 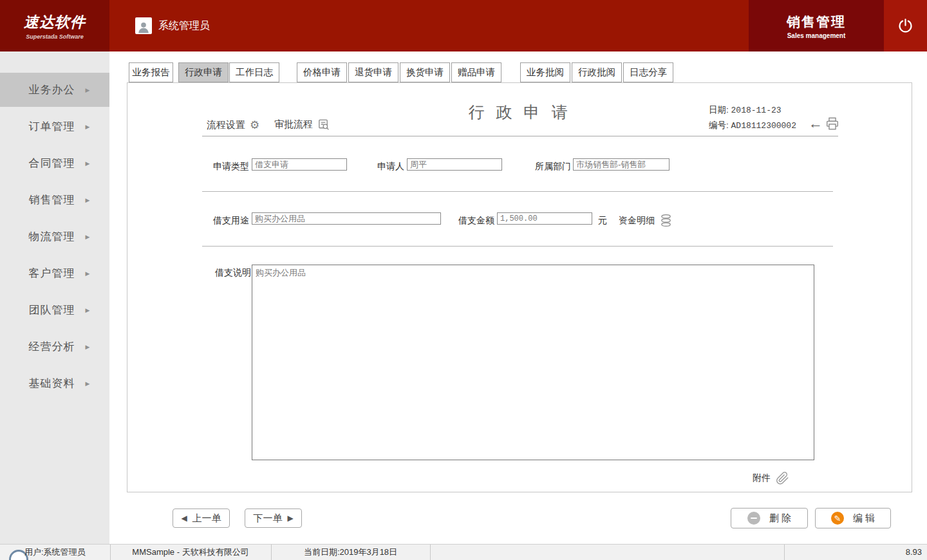 I want to click on app-logo: 速达软件 Superstada Software, so click(x=55, y=26).